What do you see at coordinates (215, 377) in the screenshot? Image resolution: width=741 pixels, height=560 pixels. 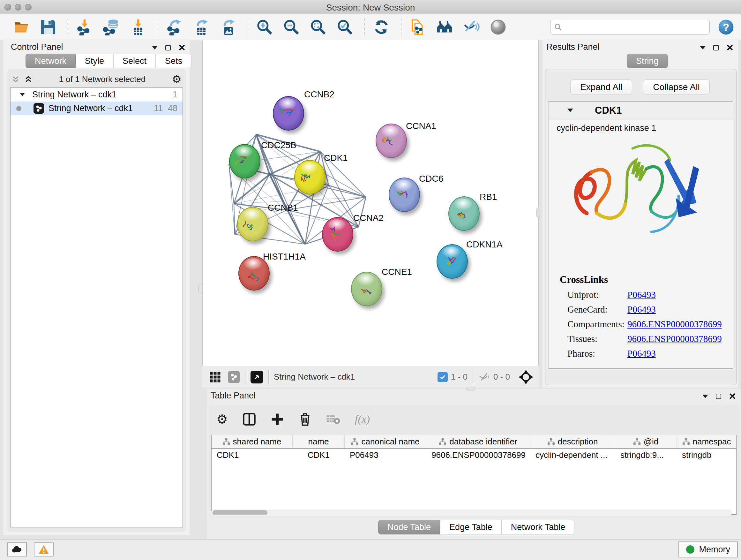 I see `grid-view-icon` at bounding box center [215, 377].